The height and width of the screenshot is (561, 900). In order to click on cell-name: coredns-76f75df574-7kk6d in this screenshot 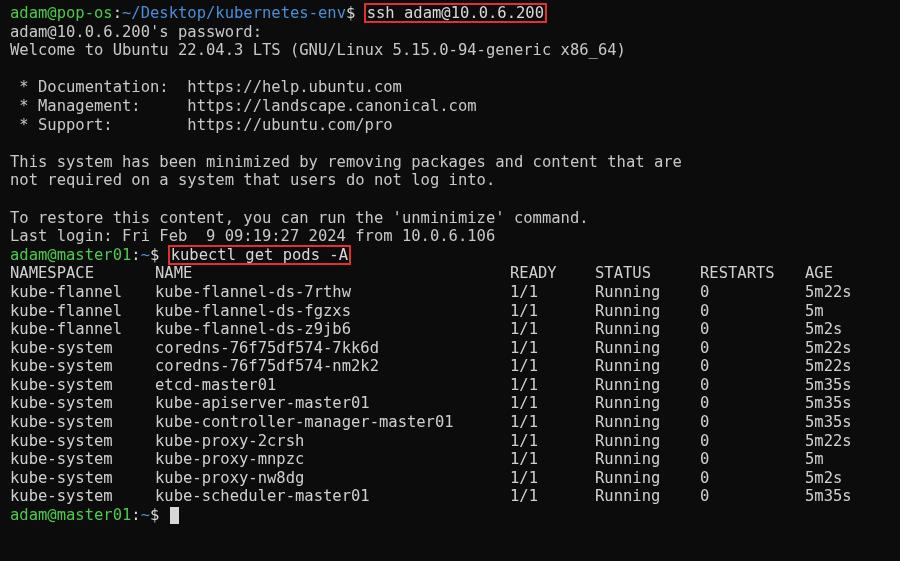, I will do `click(332, 348)`.